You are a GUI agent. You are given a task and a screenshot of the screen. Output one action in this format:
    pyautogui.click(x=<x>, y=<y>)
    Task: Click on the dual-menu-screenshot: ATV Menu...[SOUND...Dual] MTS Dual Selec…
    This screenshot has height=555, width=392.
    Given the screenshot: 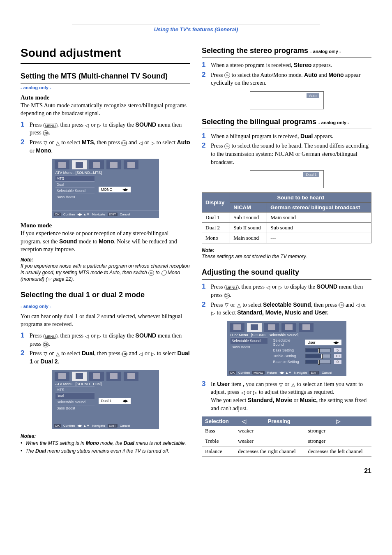 What is the action you would take?
    pyautogui.click(x=106, y=400)
    